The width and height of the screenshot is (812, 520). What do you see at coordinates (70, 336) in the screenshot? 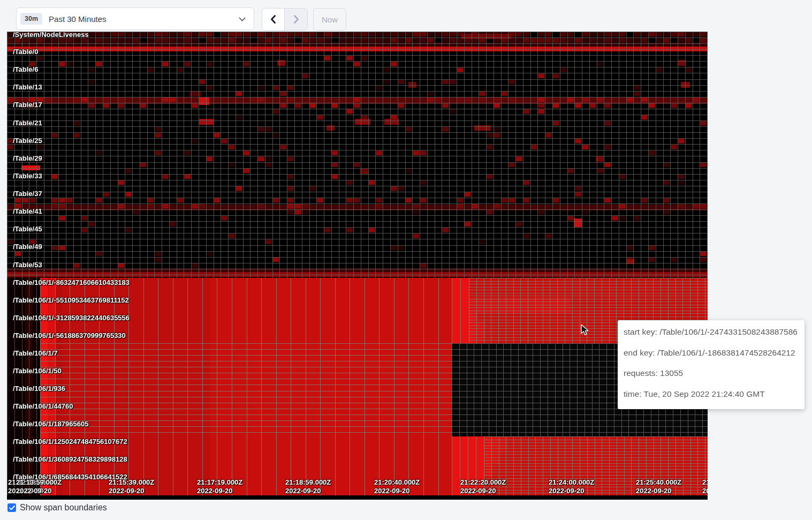
I see `row-label: /Table/106/1/-561886370999765330` at bounding box center [70, 336].